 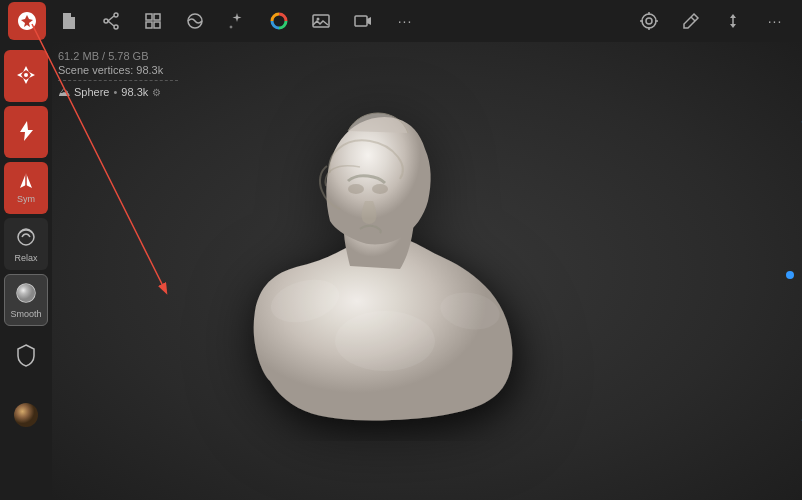 What do you see at coordinates (27, 21) in the screenshot?
I see `sculpt-button` at bounding box center [27, 21].